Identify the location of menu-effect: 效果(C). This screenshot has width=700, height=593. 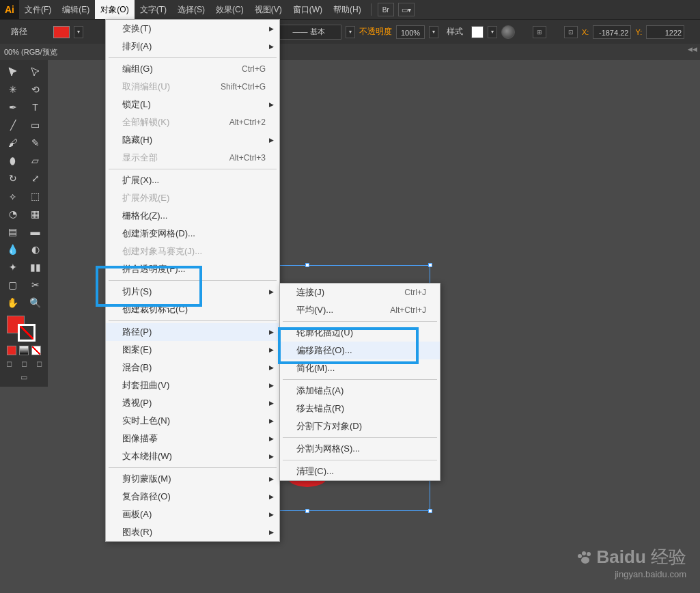
(229, 10).